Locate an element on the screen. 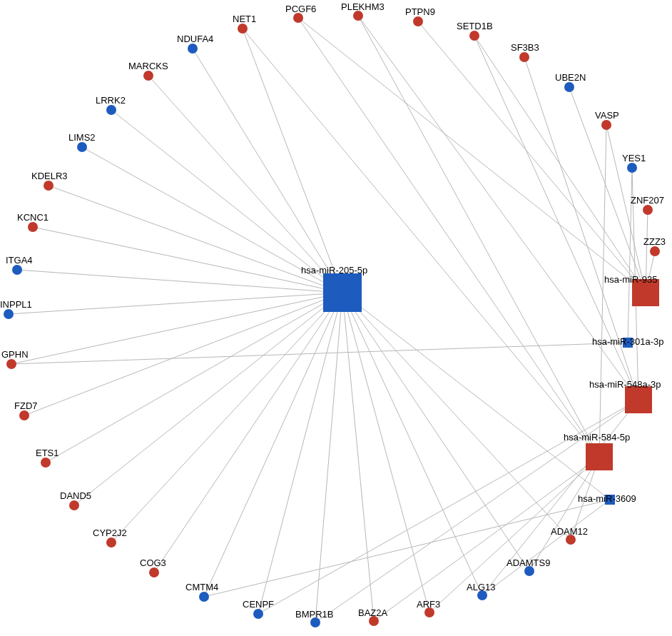 Image resolution: width=672 pixels, height=636 pixels. node-label: ETS1 is located at coordinates (47, 453).